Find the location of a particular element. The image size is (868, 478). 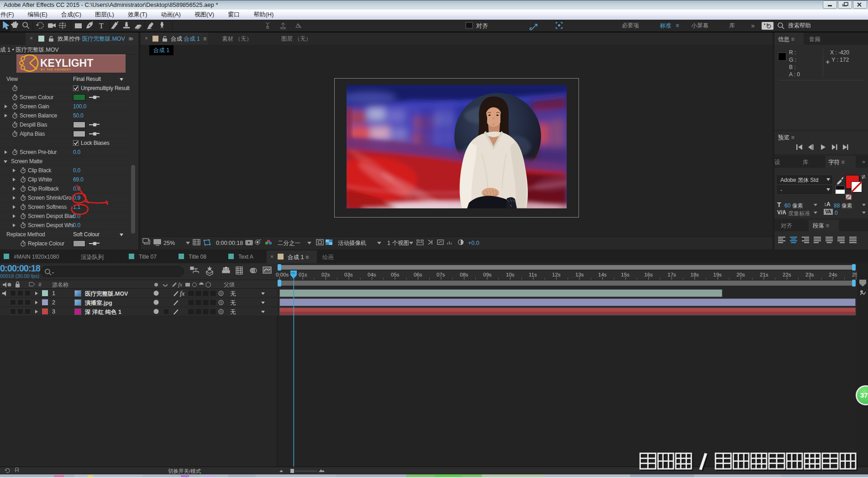

svg-text: 小屏幕 is located at coordinates (700, 26).